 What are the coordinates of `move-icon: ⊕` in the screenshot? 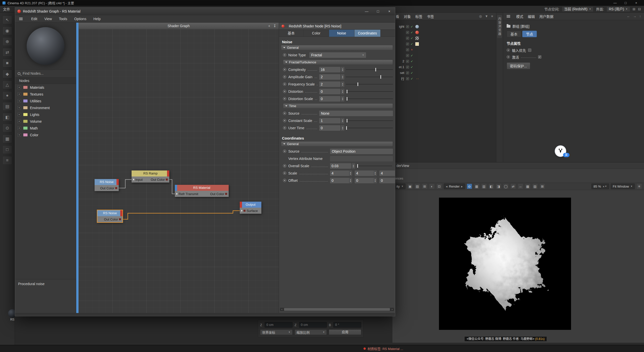 It's located at (7, 41).